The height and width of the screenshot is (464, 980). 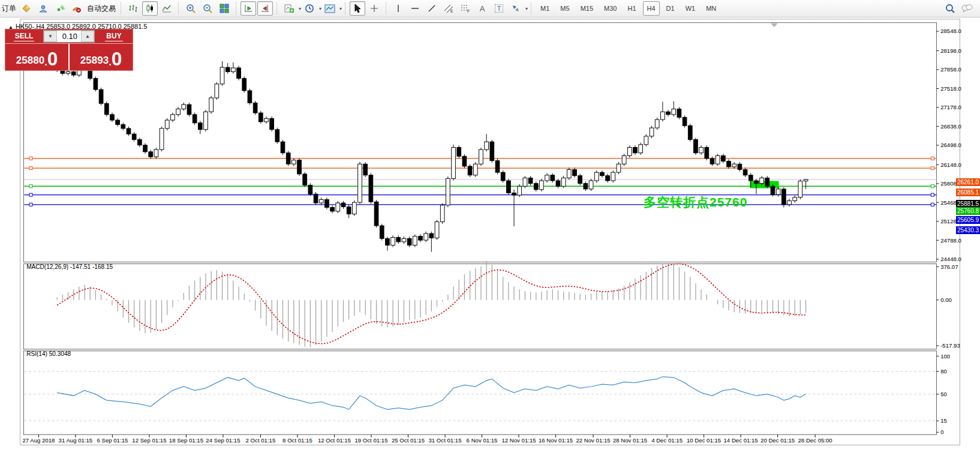 What do you see at coordinates (88, 36) in the screenshot?
I see `volume-increase-button: ▲` at bounding box center [88, 36].